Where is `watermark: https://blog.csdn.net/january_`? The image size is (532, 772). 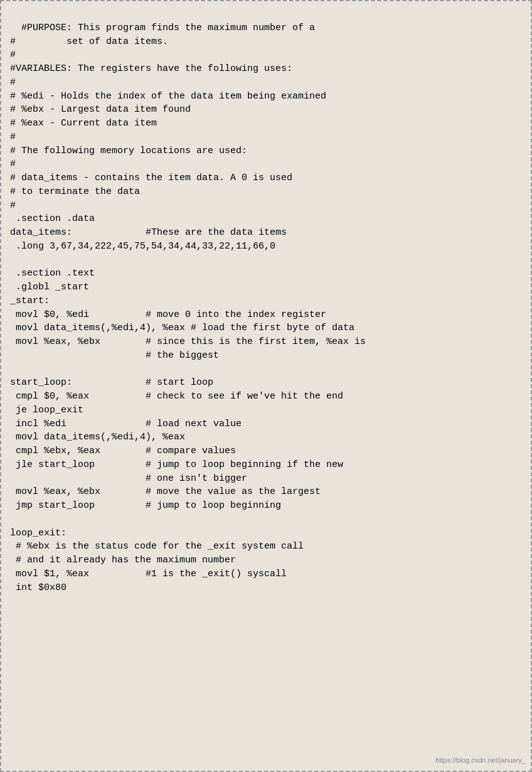
watermark: https://blog.csdn.net/january_ is located at coordinates (481, 761).